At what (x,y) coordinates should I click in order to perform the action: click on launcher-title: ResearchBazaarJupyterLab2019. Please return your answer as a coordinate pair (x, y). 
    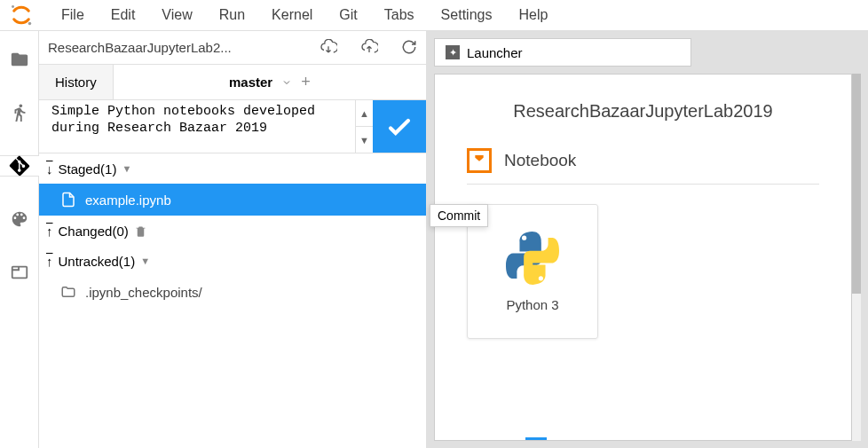
    Looking at the image, I should click on (643, 112).